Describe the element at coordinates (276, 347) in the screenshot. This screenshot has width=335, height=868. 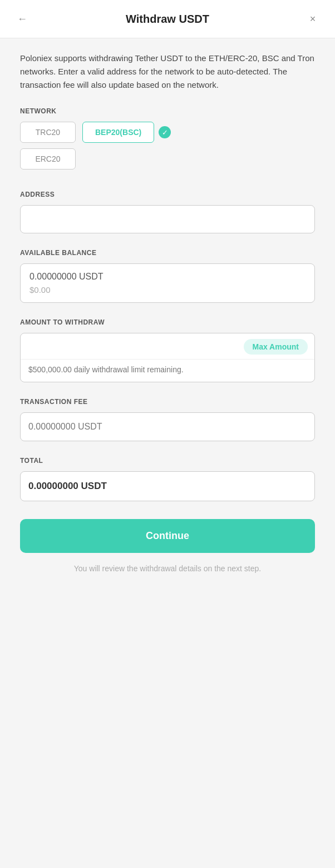
I see `max-amount-button: Max Amount` at that location.